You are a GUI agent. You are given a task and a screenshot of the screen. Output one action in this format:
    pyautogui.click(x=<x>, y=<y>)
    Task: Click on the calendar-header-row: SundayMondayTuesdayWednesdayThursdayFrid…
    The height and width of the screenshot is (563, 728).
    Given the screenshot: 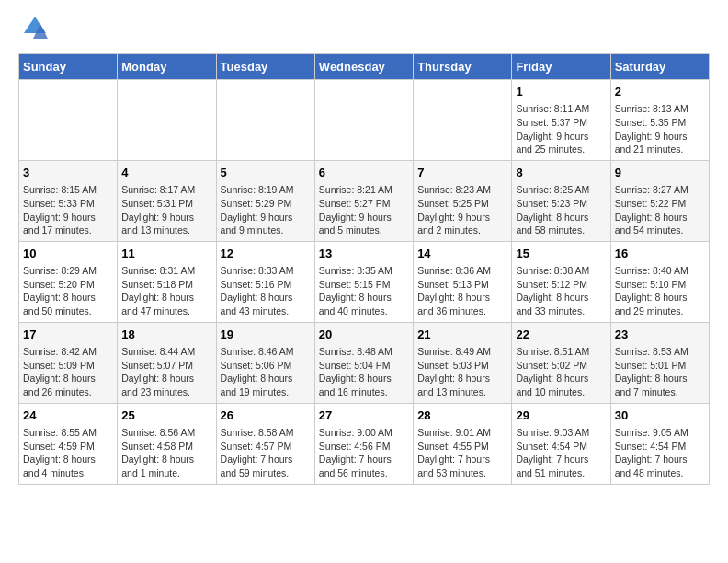 What is the action you would take?
    pyautogui.click(x=364, y=67)
    